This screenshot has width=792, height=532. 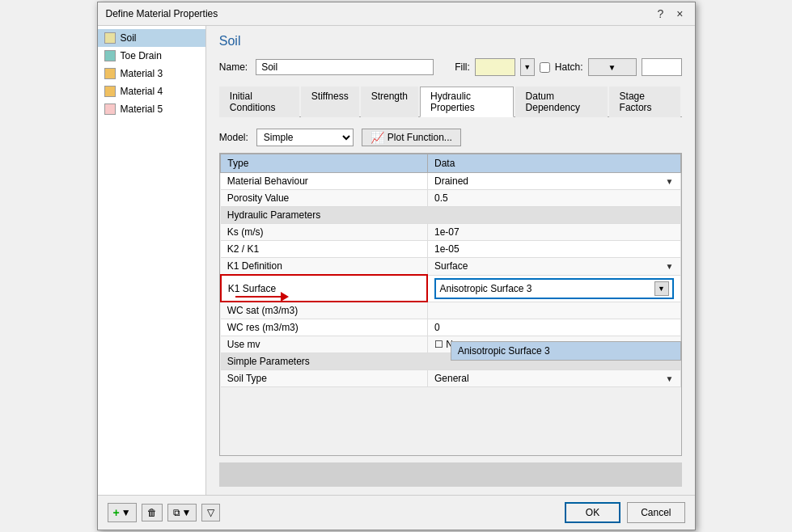 What do you see at coordinates (661, 14) in the screenshot?
I see `help-button: ?` at bounding box center [661, 14].